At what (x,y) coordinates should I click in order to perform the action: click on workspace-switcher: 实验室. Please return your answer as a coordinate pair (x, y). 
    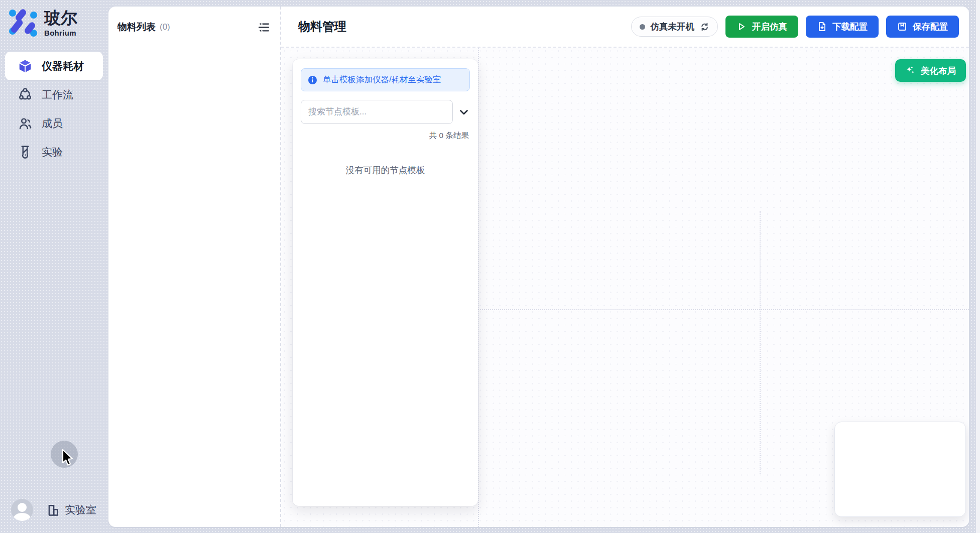
    Looking at the image, I should click on (71, 510).